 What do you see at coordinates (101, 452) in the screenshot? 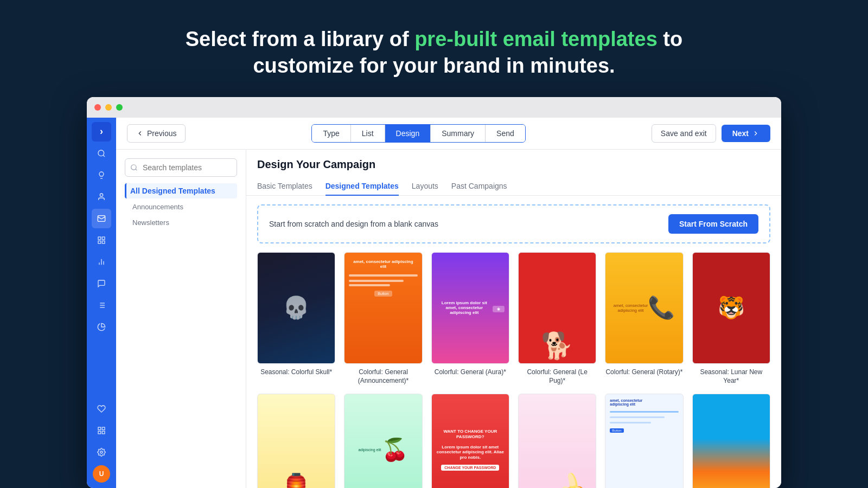
I see `sidebar-icon-settings` at bounding box center [101, 452].